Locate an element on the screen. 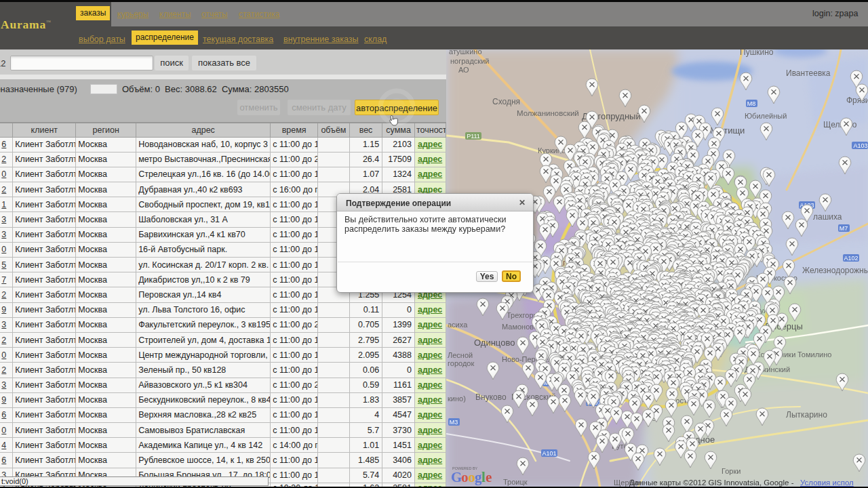 This screenshot has width=868, height=488. svg-text:Данные карты ©2012 GIS Innovat: Данные карты ©2012 GIS Innovatsia, Googl… is located at coordinates (712, 483).